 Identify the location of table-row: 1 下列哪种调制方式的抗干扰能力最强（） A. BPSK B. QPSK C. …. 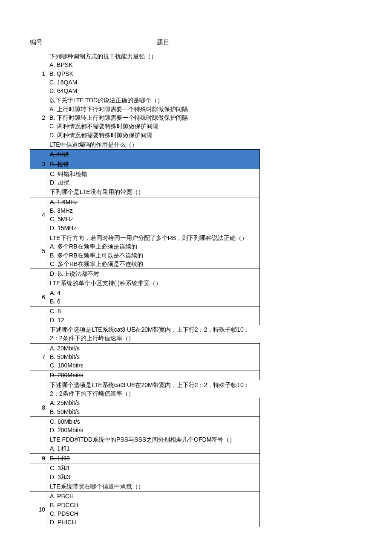
(196, 73).